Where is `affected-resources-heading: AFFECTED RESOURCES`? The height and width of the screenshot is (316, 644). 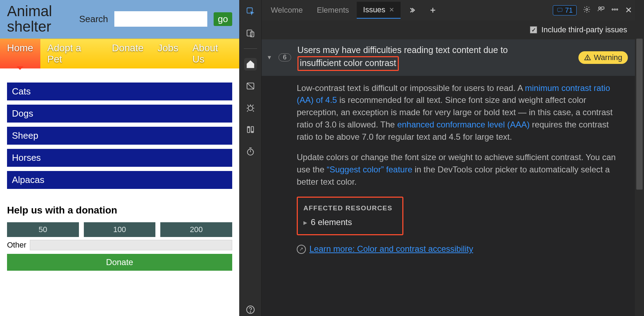
affected-resources-heading: AFFECTED RESOURCES is located at coordinates (348, 208).